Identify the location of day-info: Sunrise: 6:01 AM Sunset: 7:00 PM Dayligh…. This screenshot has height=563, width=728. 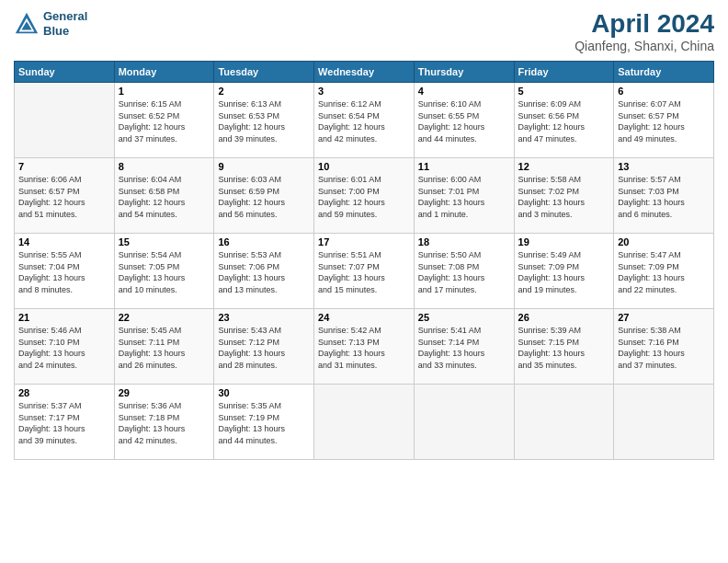
(364, 197).